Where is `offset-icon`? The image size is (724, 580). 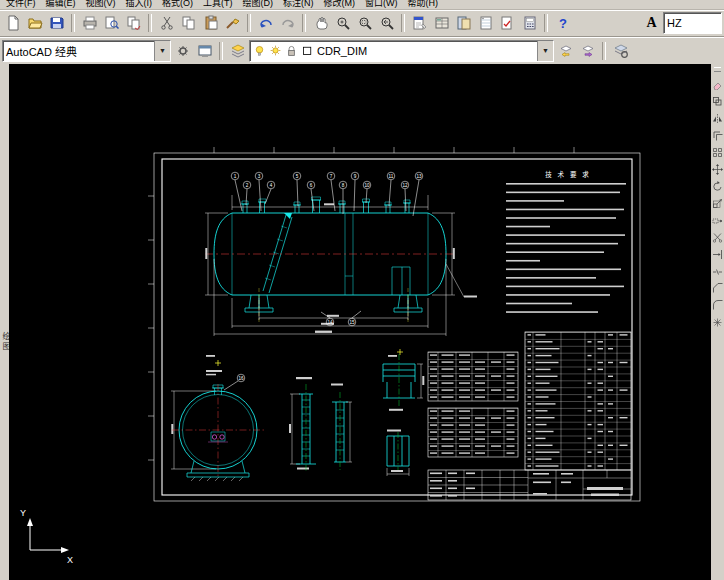
offset-icon is located at coordinates (718, 135).